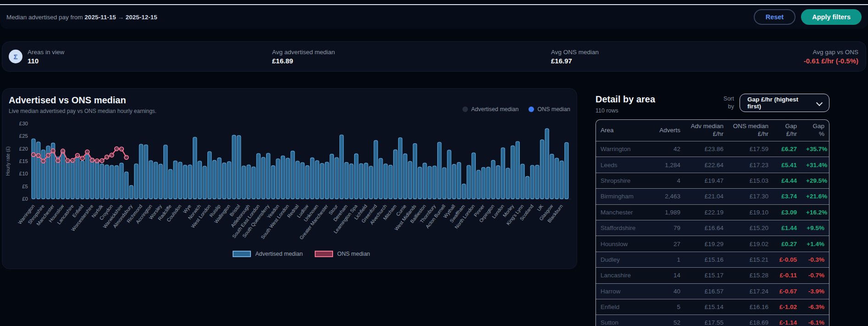 This screenshot has height=326, width=868. I want to click on apply-filters-button: Apply filters, so click(831, 17).